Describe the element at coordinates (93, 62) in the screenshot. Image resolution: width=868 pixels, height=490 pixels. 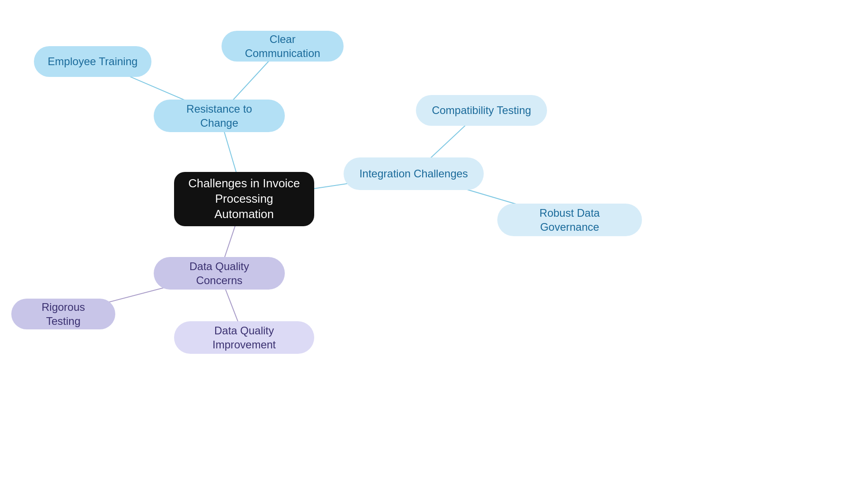
I see `employee-training-label: Employee Training` at that location.